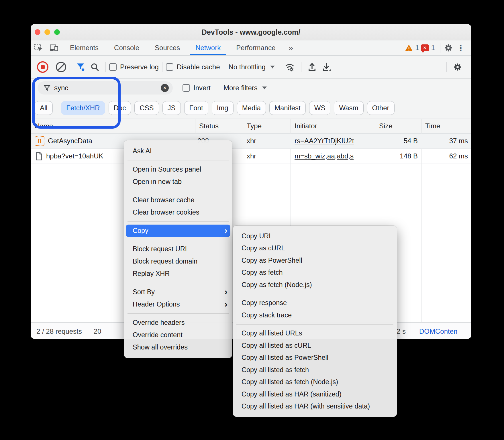  Describe the element at coordinates (61, 67) in the screenshot. I see `clear-network-log-button` at that location.